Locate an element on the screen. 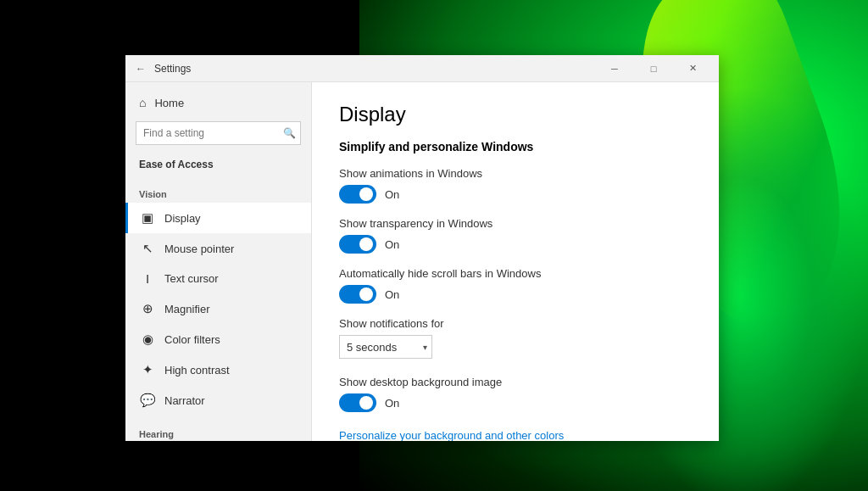  magnifier-icon: ⊕ is located at coordinates (147, 309).